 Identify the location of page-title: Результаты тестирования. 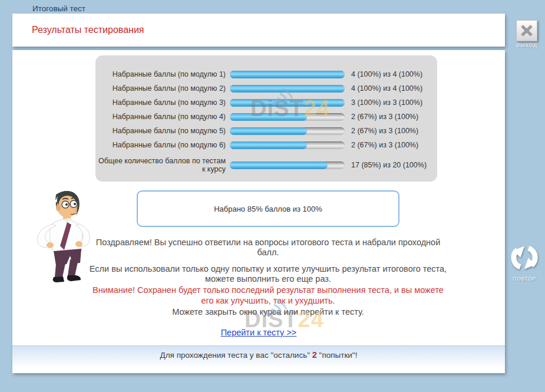
(88, 30).